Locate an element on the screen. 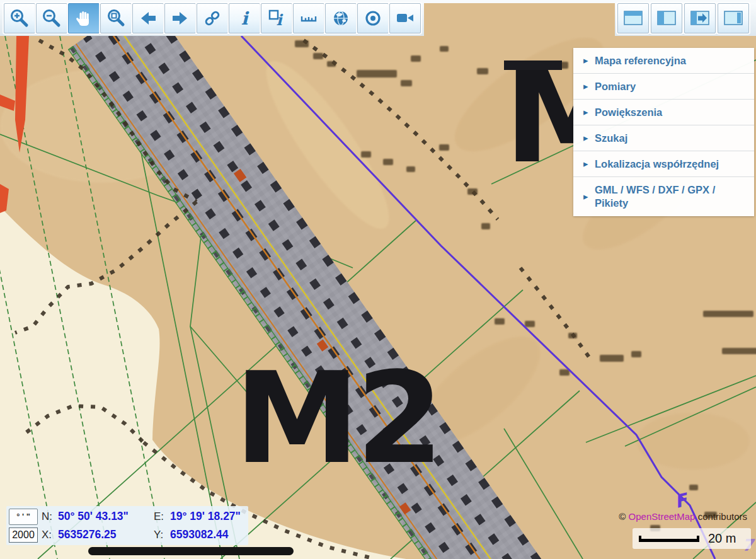 This screenshot has width=756, height=559. previous-view-button is located at coordinates (148, 18).